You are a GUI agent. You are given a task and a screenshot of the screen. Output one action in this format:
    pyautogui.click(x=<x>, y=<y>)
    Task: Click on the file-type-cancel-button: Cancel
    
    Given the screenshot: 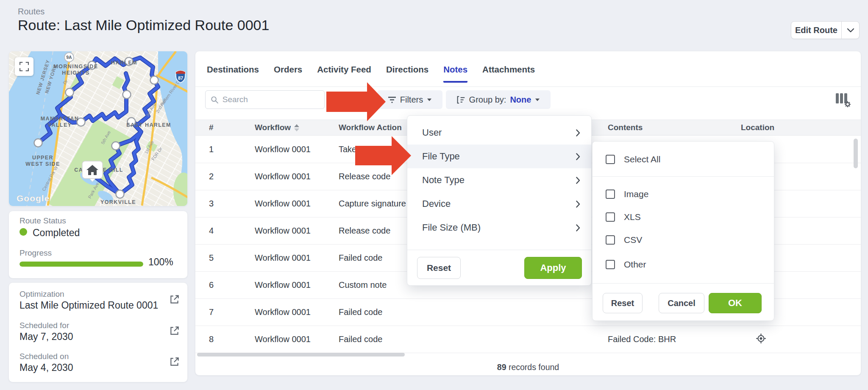 What is the action you would take?
    pyautogui.click(x=682, y=303)
    